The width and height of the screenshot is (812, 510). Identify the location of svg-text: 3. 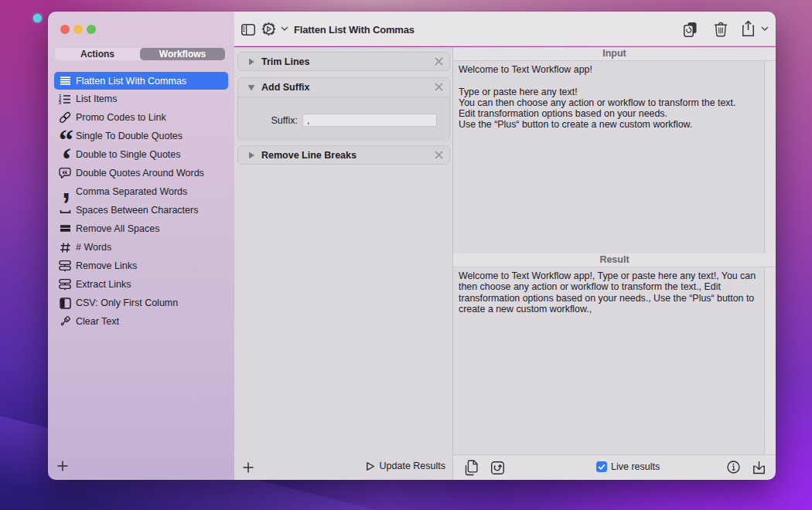
(60, 103).